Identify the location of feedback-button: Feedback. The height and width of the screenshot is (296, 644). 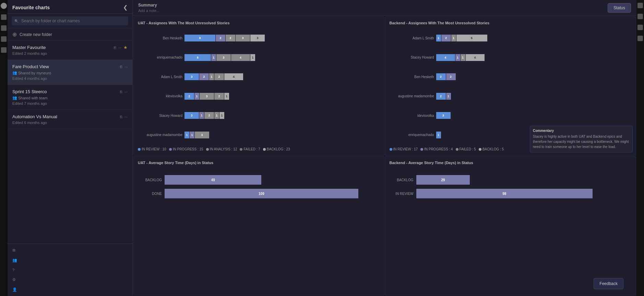
(608, 284).